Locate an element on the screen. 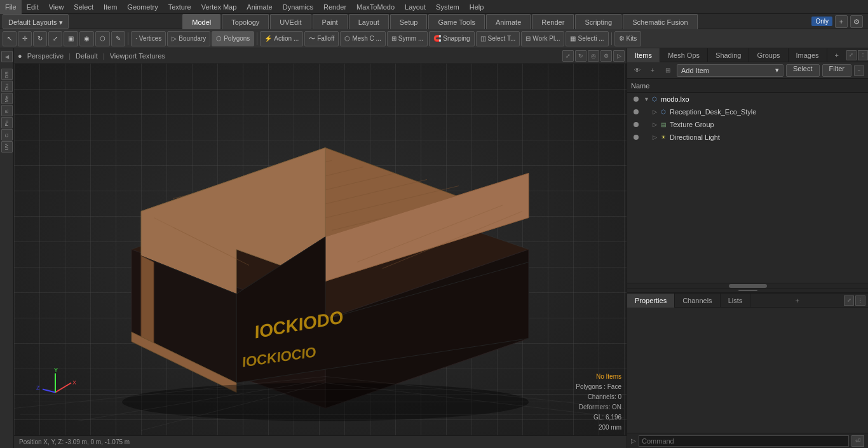 The image size is (868, 448). list-item: ▷ ⬡ Reception_Desk_Eco_Style is located at coordinates (747, 112).